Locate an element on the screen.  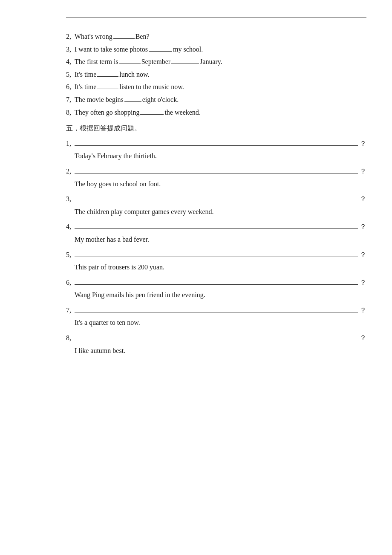
qa-question-2: 2, ？ is located at coordinates (216, 171).